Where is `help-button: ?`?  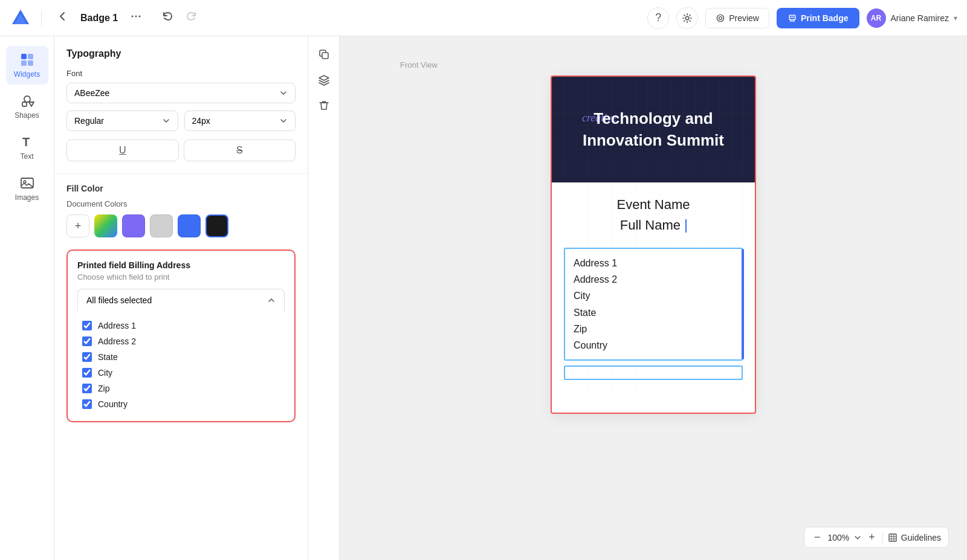
help-button: ? is located at coordinates (658, 18).